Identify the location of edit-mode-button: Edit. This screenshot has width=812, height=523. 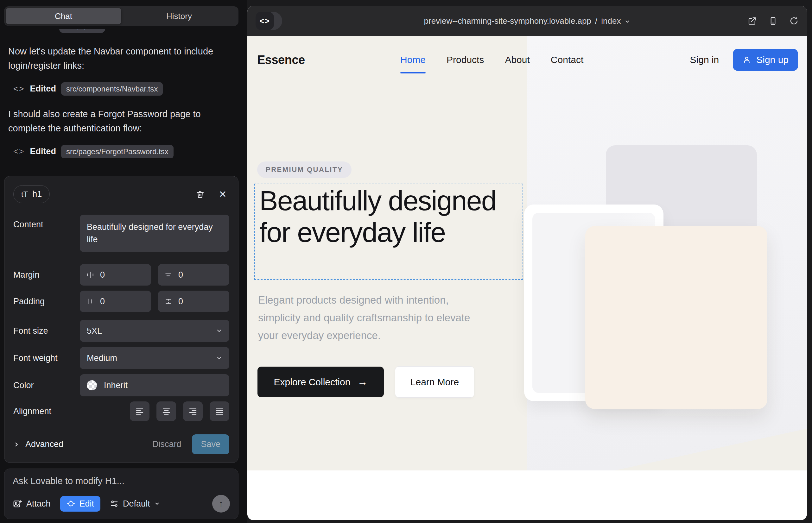
(80, 504).